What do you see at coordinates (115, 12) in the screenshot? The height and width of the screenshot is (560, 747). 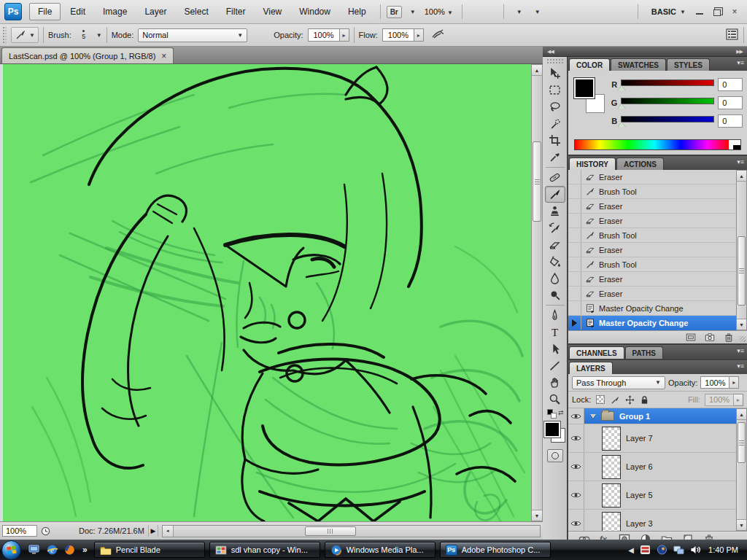 I see `menu-image: Image` at bounding box center [115, 12].